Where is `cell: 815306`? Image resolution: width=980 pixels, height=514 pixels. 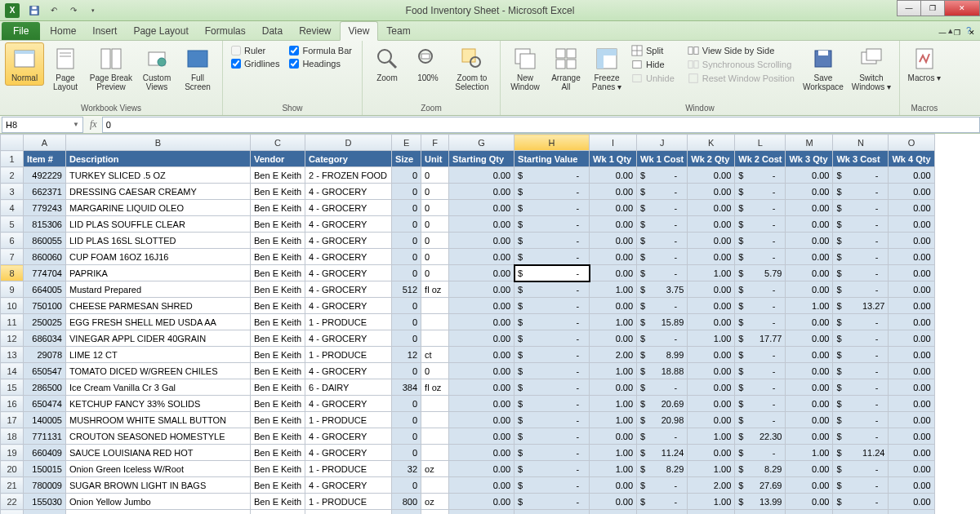 cell: 815306 is located at coordinates (45, 224).